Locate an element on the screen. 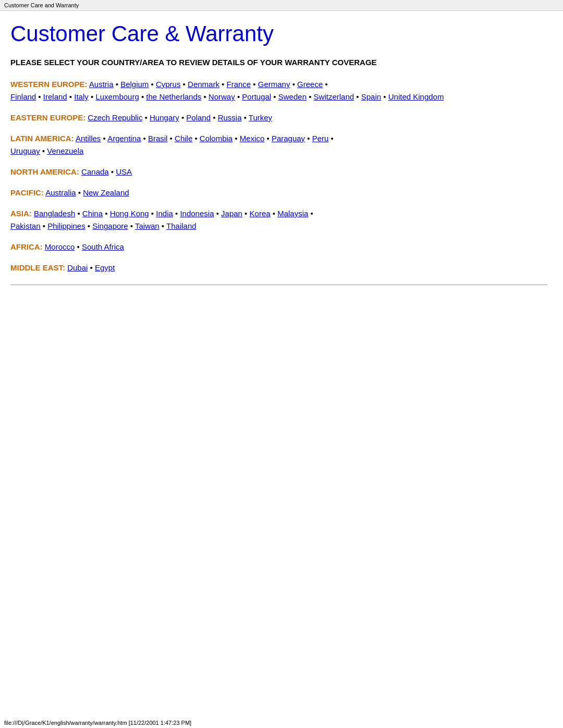 Image resolution: width=563 pixels, height=728 pixels. country-link-colombia: Colombia is located at coordinates (216, 139).